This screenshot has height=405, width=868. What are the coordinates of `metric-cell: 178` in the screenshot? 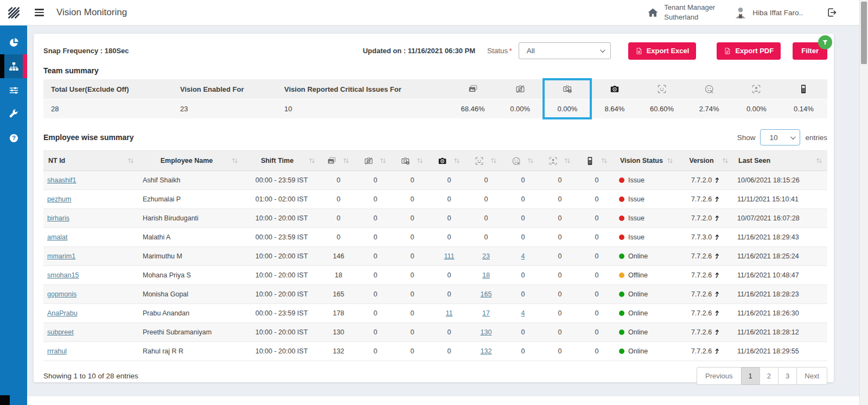 It's located at (339, 314).